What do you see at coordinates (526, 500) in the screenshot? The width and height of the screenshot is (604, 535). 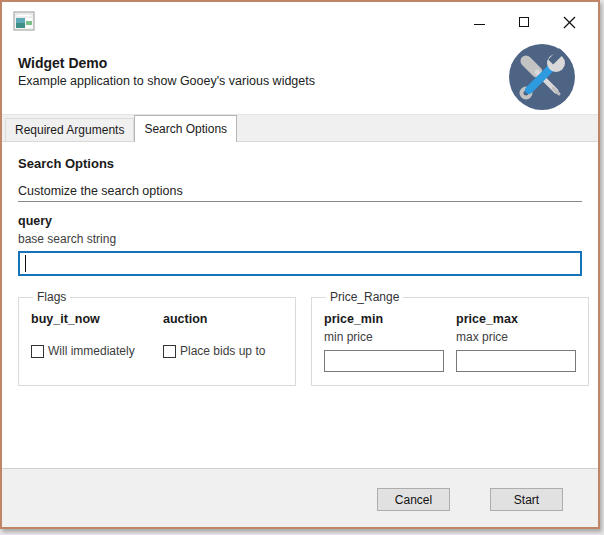 I see `start-button: Start` at bounding box center [526, 500].